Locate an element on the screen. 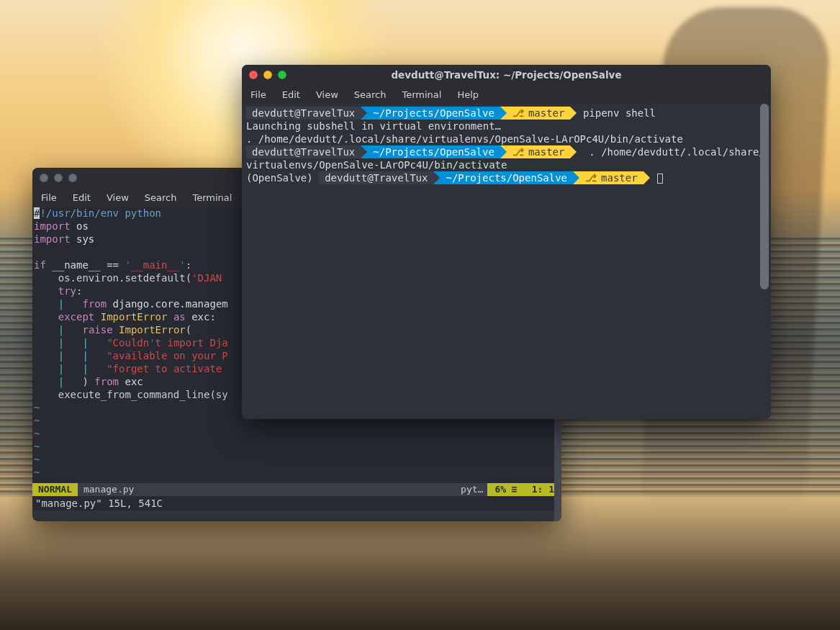 Image resolution: width=840 pixels, height=630 pixels. scrollbar-thumb is located at coordinates (764, 197).